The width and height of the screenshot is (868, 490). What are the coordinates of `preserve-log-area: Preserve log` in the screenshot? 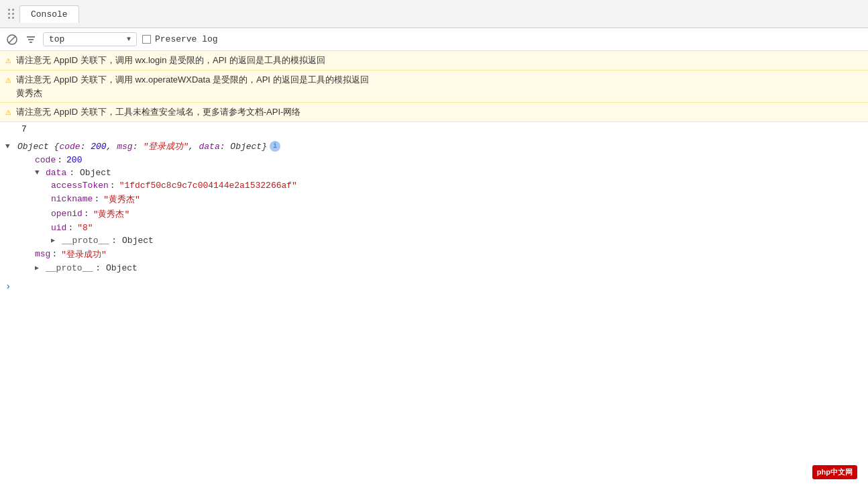 It's located at (180, 39).